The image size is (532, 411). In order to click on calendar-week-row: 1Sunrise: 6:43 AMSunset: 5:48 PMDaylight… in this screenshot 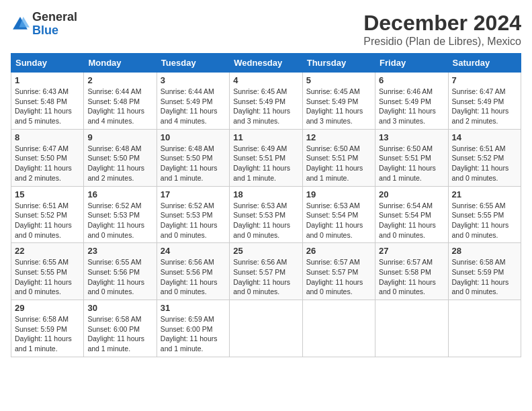, I will do `click(266, 101)`.